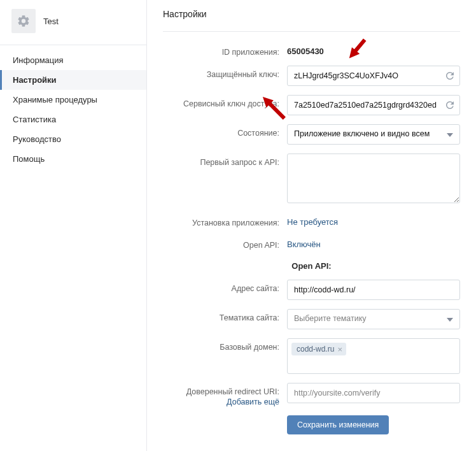 The height and width of the screenshot is (451, 476). Describe the element at coordinates (225, 243) in the screenshot. I see `label-open-api: Open API:` at that location.